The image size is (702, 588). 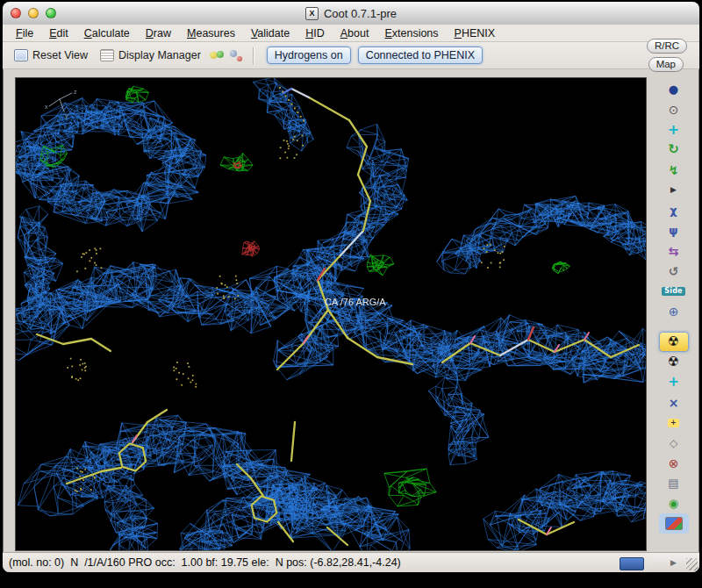 What do you see at coordinates (351, 33) in the screenshot?
I see `menubar: FileEditCalculateDrawMeasuresValidateHID…` at bounding box center [351, 33].